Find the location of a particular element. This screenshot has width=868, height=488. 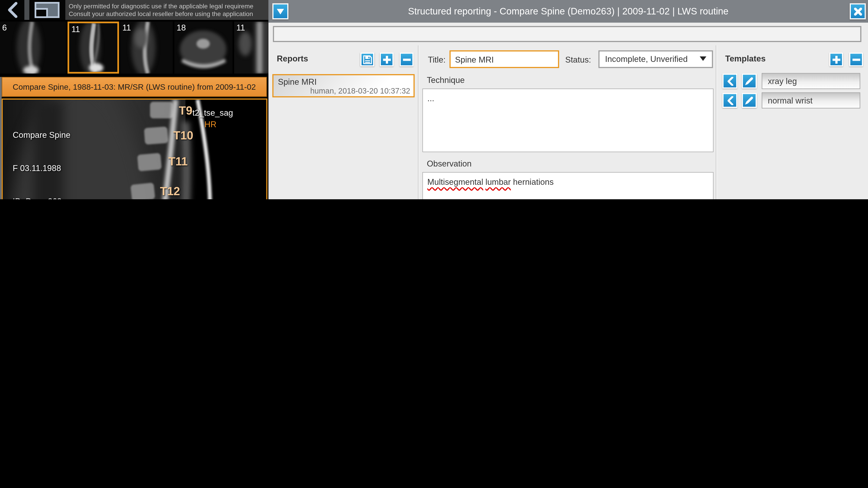

reporting-subbar is located at coordinates (568, 34).